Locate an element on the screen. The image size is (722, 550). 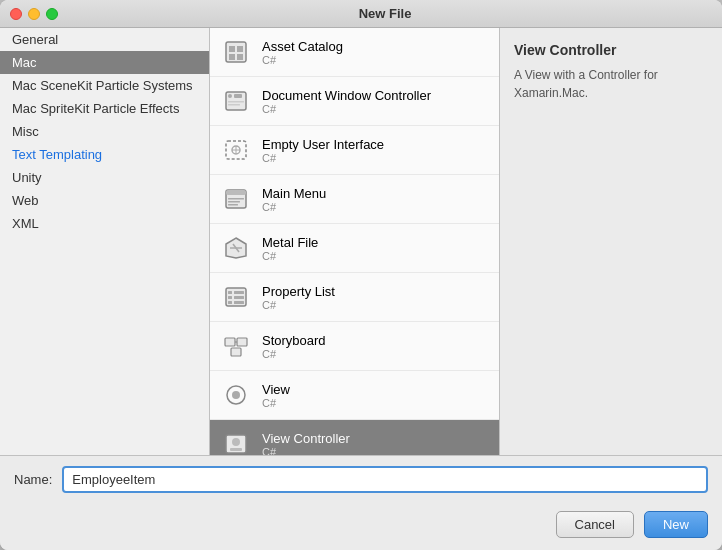
maximize-button is located at coordinates (52, 14).